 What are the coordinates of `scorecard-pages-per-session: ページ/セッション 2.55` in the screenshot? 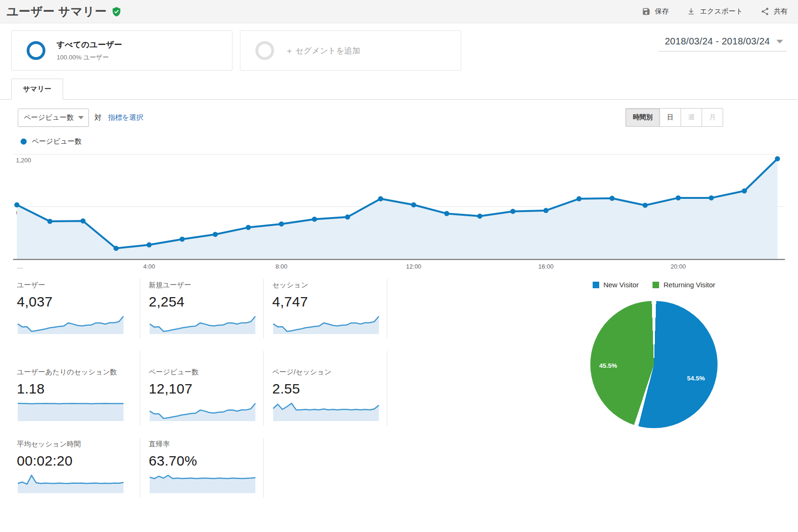 It's located at (326, 388).